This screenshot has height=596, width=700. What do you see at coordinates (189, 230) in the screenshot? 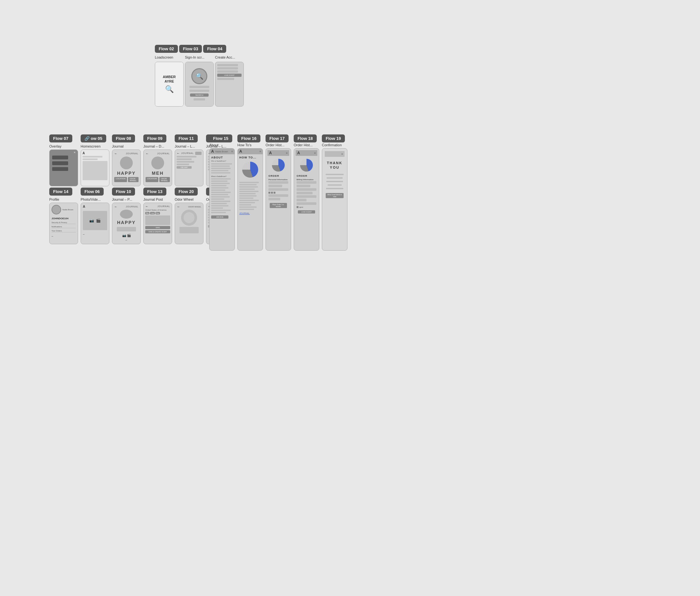
I see `odor-content` at bounding box center [189, 230].